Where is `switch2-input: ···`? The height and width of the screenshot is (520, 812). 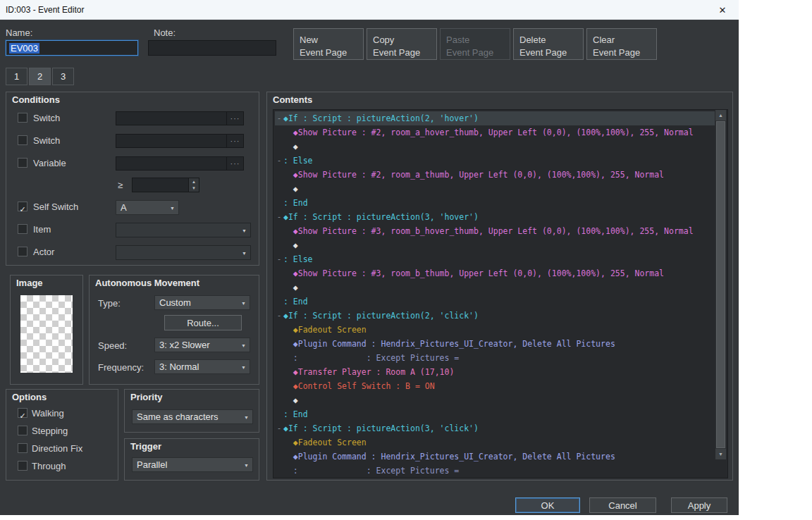 switch2-input: ··· is located at coordinates (180, 141).